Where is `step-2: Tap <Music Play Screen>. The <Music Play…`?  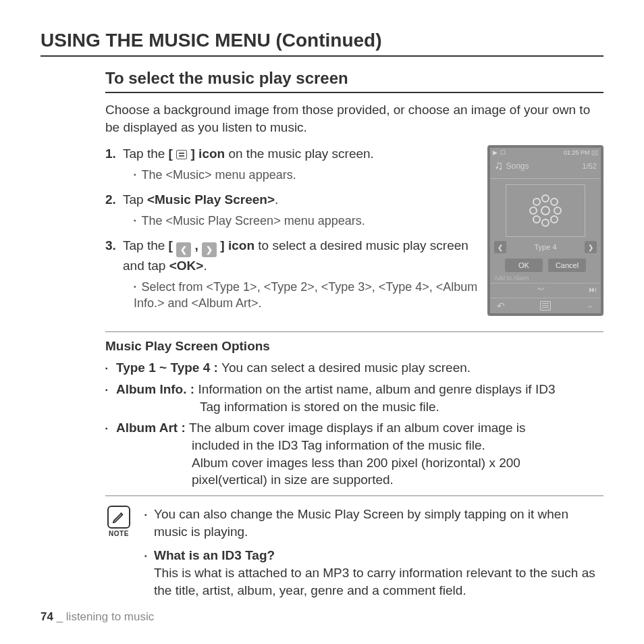 step-2: Tap <Music Play Screen>. The <Music Play… is located at coordinates (292, 210).